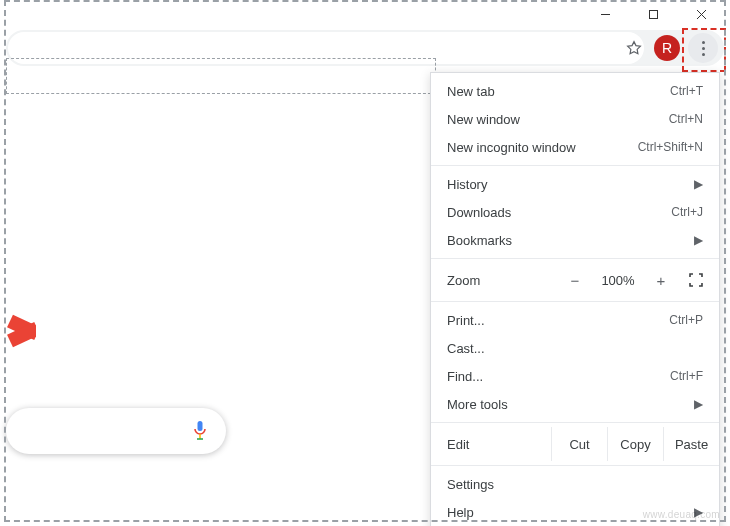 This screenshot has height=526, width=730. I want to click on menu-more-tools: More tools ▶, so click(575, 404).